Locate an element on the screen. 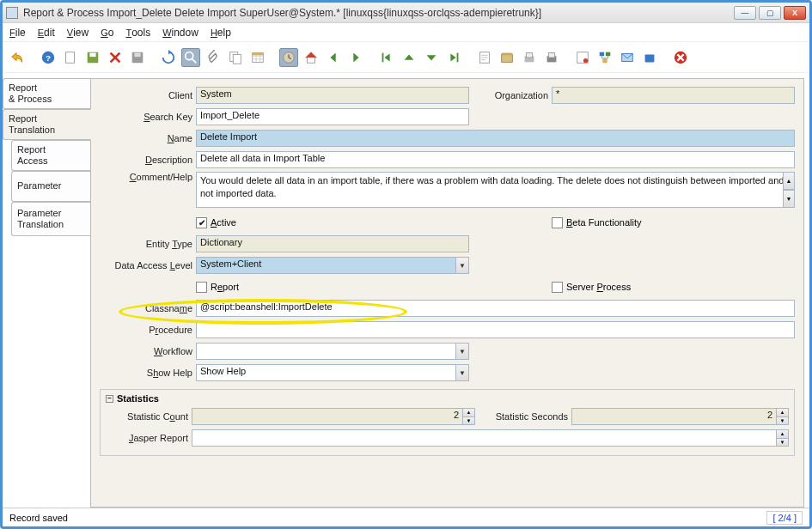  serverprocess-checkbox is located at coordinates (557, 287).